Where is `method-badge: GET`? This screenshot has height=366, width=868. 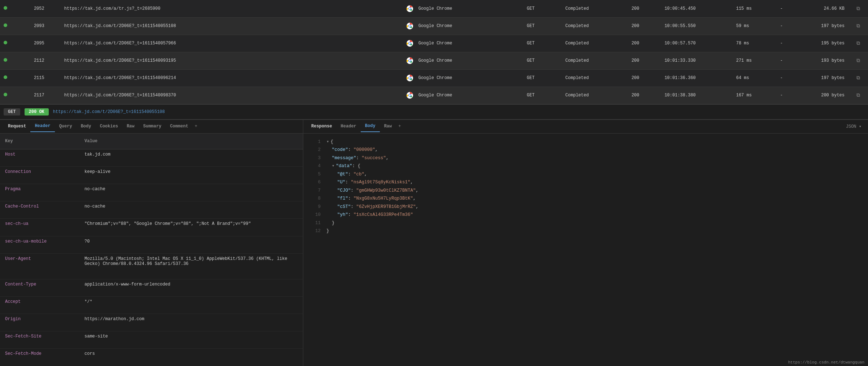 method-badge: GET is located at coordinates (12, 112).